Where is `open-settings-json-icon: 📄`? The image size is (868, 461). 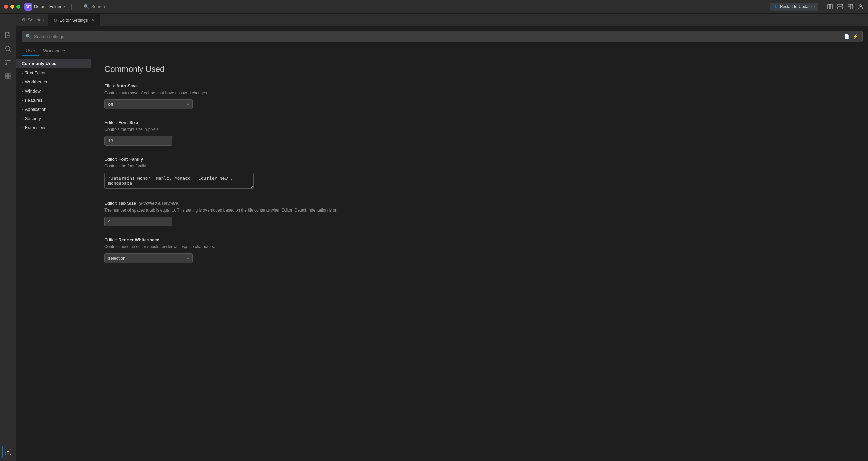 open-settings-json-icon: 📄 is located at coordinates (847, 37).